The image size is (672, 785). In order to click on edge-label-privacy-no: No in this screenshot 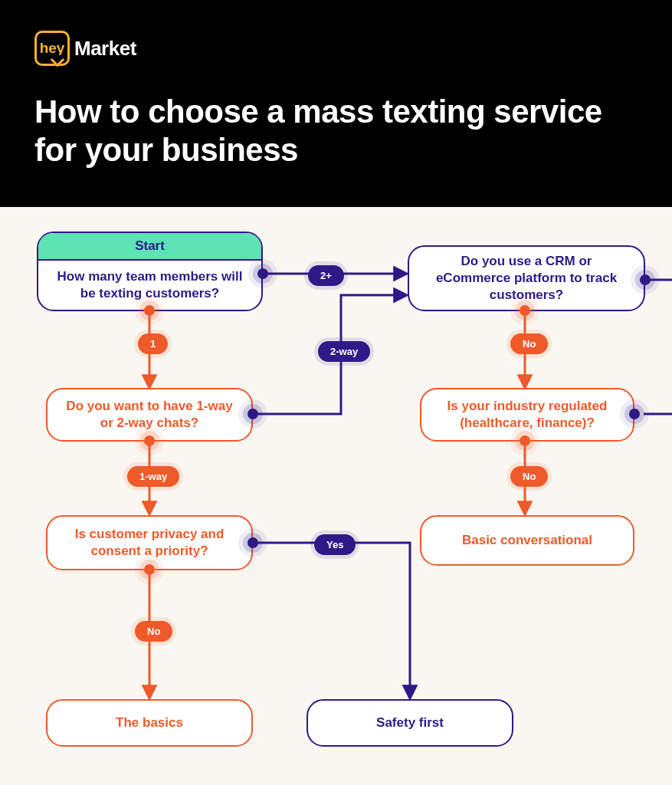, I will do `click(153, 632)`.